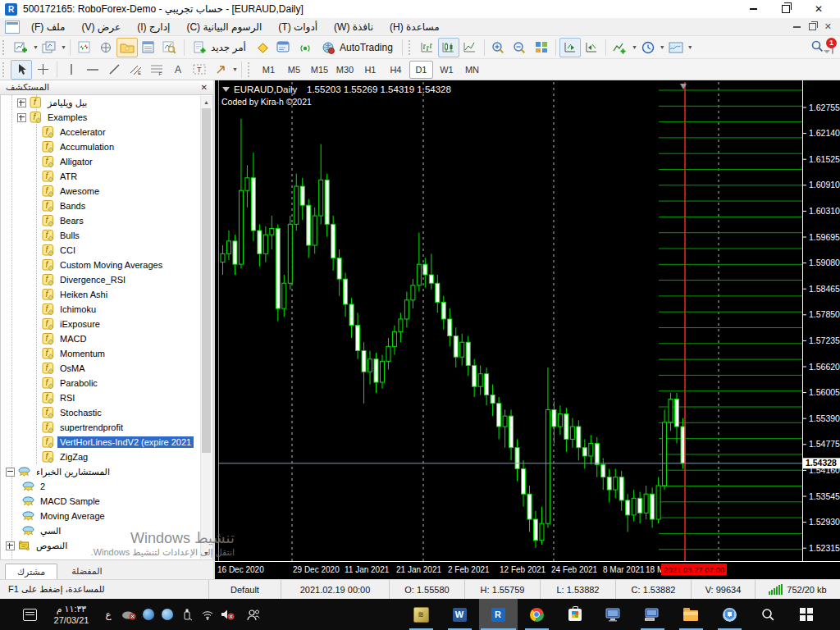 This screenshot has width=840, height=630. Describe the element at coordinates (135, 70) in the screenshot. I see `channel-button: E` at that location.